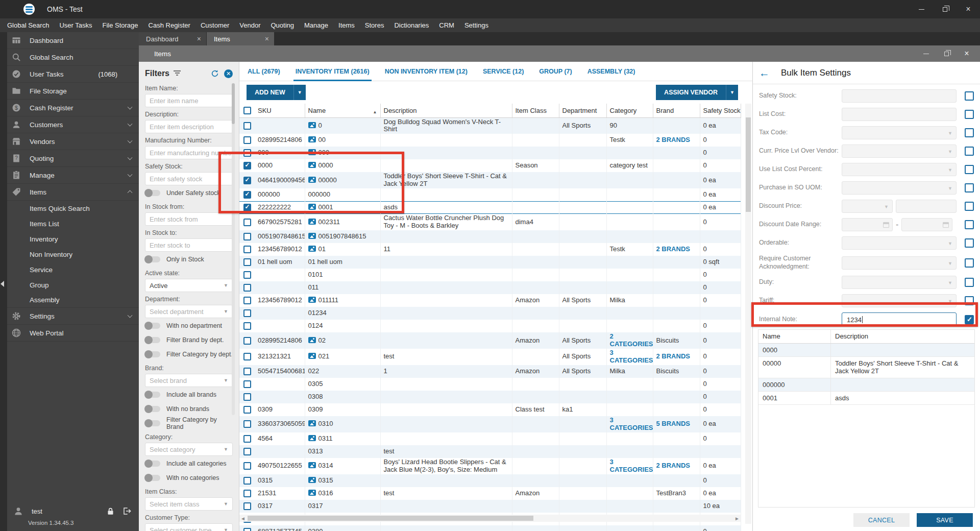 Image resolution: width=980 pixels, height=531 pixels. Describe the element at coordinates (390, 518) in the screenshot. I see `scrollbar-thumb` at that location.